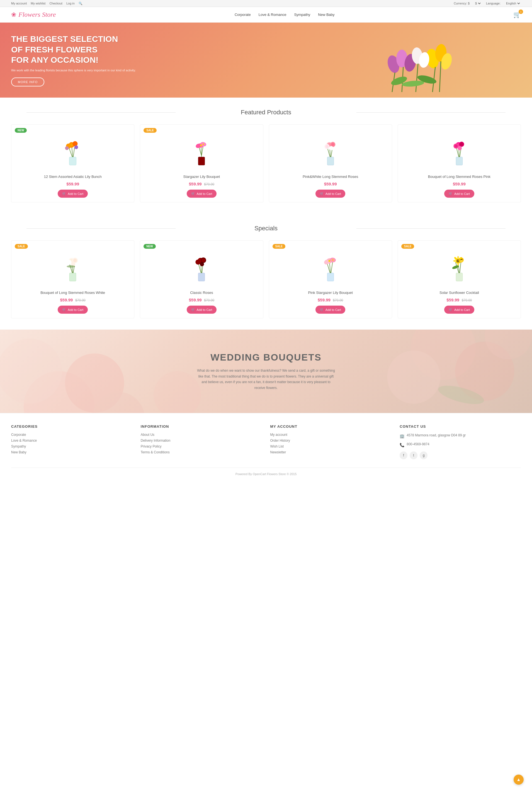  What do you see at coordinates (521, 12) in the screenshot?
I see `cart-badge: 1` at bounding box center [521, 12].